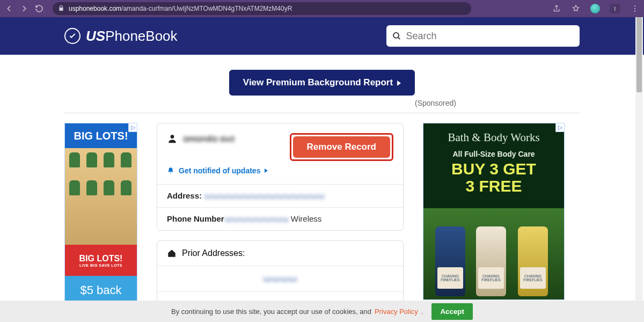 The height and width of the screenshot is (322, 644). Describe the element at coordinates (272, 311) in the screenshot. I see `cookie-text: By continuing to use this site, you acce…` at that location.